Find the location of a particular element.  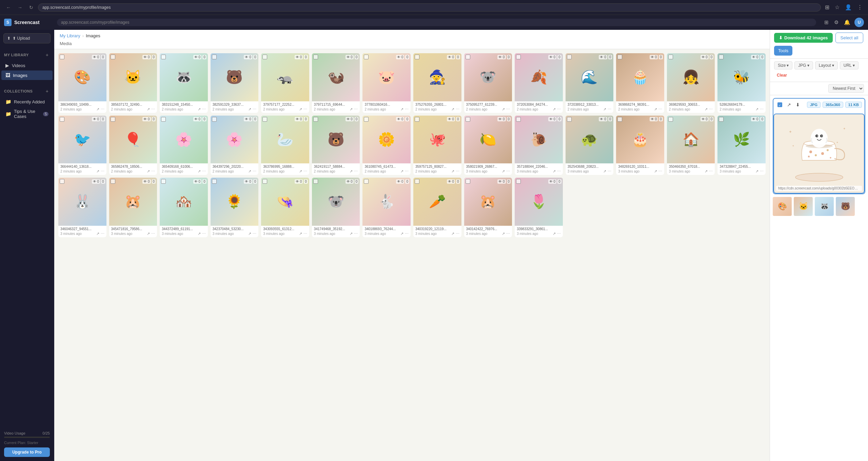

breadcrumb-library: My Library is located at coordinates (70, 36).